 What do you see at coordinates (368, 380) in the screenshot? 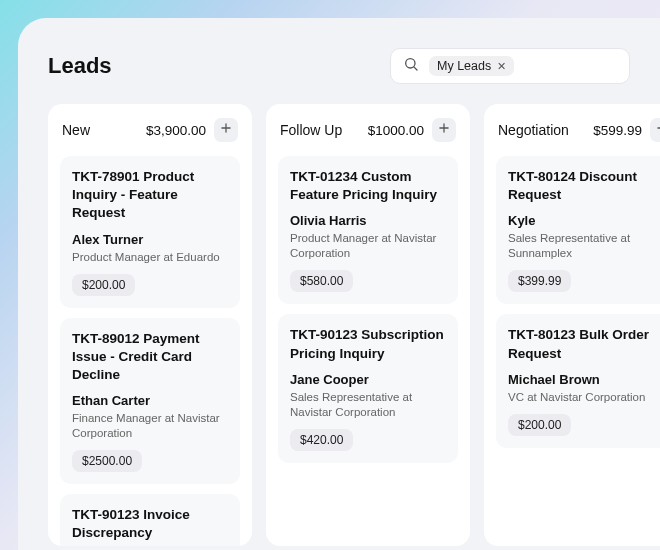
I see `card-person: Jane Cooper` at bounding box center [368, 380].